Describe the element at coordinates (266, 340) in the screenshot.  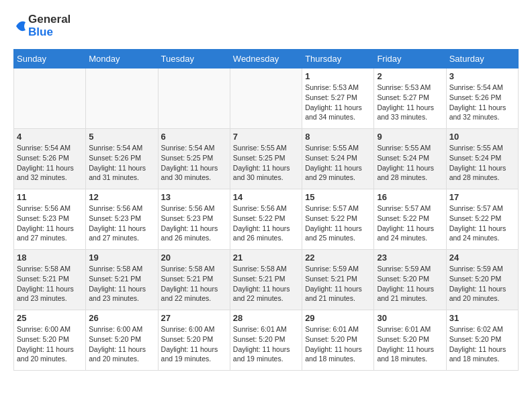
I see `week-row-5: 25Sunrise: 6:00 AM Sunset: 5:20 PM Dayli…` at that location.